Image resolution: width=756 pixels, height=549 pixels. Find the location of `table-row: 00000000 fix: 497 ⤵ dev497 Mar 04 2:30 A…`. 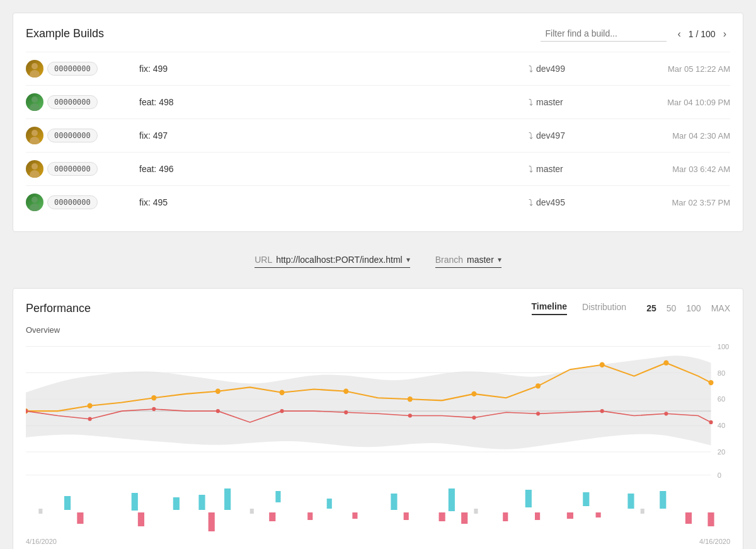

table-row: 00000000 fix: 497 ⤵ dev497 Mar 04 2:30 A… is located at coordinates (378, 135).